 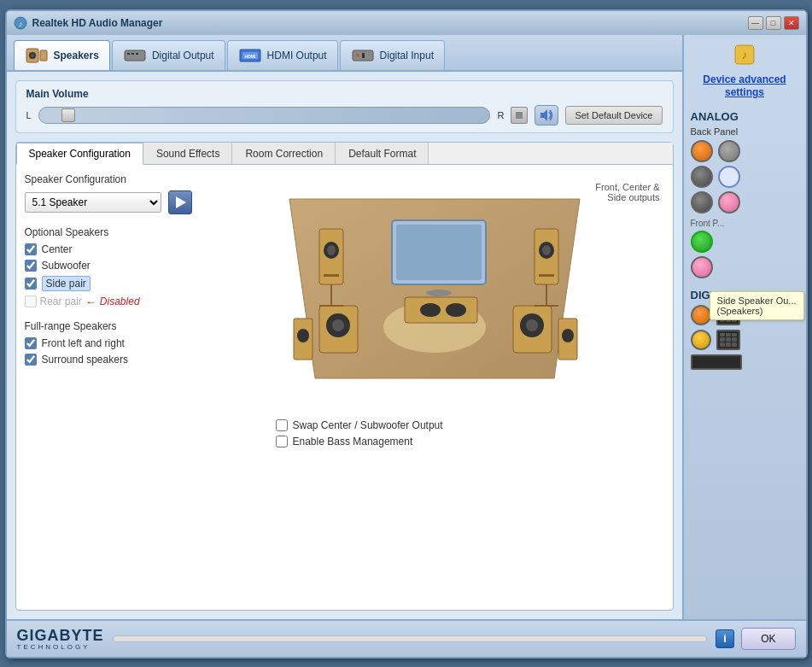 What do you see at coordinates (265, 115) in the screenshot?
I see `volume-slider` at bounding box center [265, 115].